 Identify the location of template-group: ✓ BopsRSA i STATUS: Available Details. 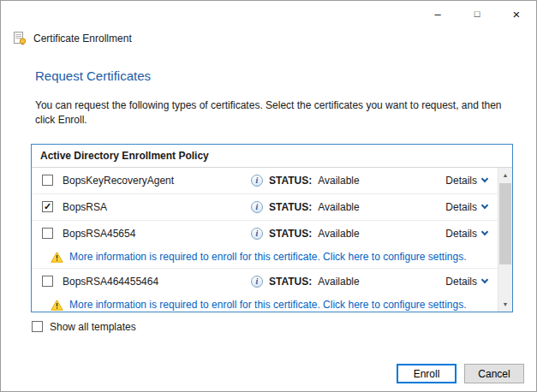
(265, 207).